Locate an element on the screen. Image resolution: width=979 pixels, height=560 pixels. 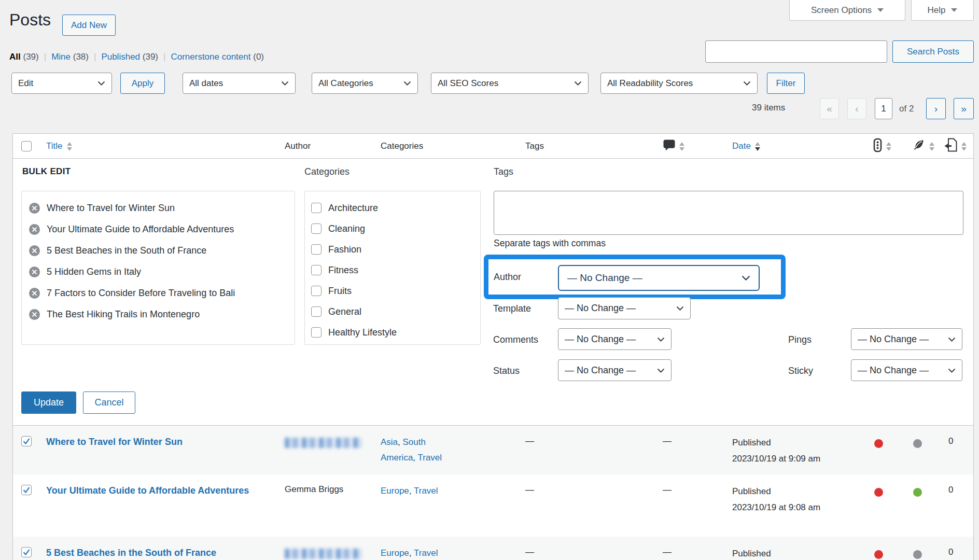
readability-score-dot-green is located at coordinates (918, 493).